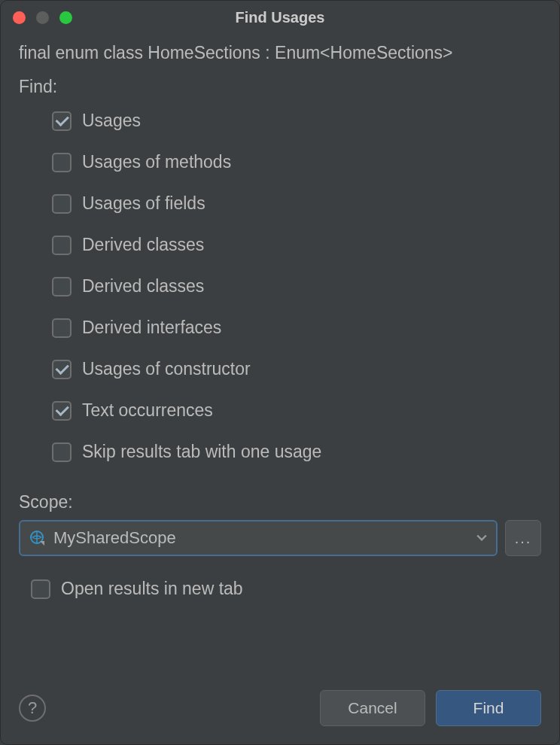 The height and width of the screenshot is (745, 560). What do you see at coordinates (62, 328) in the screenshot?
I see `checkbox-derived-interfaces` at bounding box center [62, 328].